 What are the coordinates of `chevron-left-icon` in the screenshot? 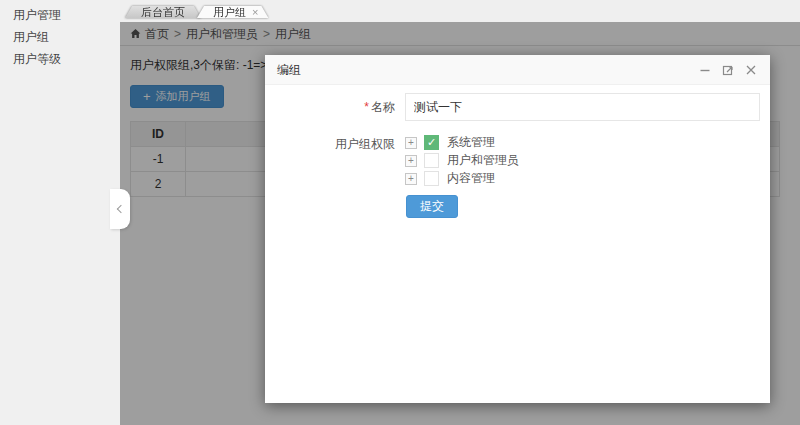 It's located at (121, 209).